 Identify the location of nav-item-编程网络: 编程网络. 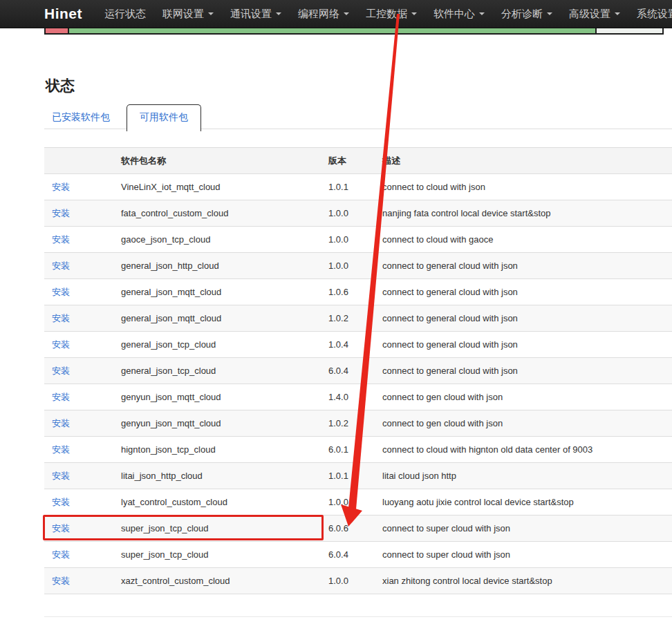
(324, 14).